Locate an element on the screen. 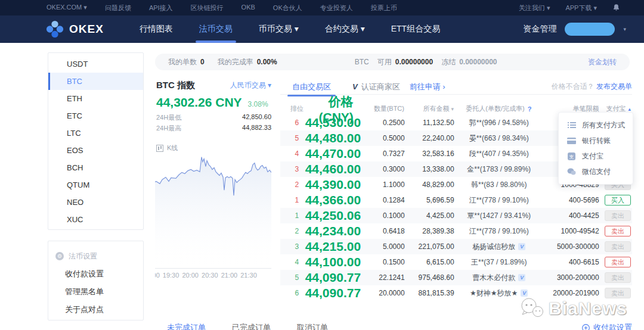 Image resolution: width=644 pixels, height=330 pixels. kline-label: K线 is located at coordinates (172, 148).